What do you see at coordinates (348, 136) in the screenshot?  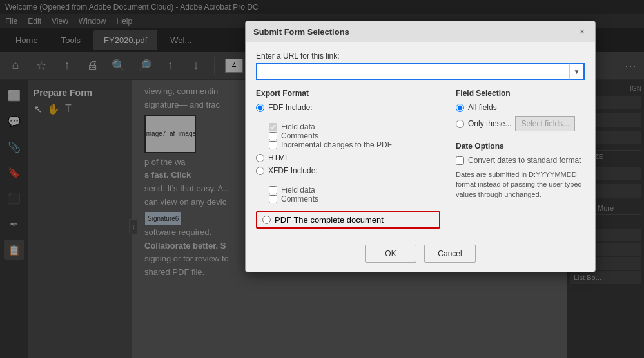 I see `fdf-sub-options: Field data Comments Incremental changes …` at bounding box center [348, 136].